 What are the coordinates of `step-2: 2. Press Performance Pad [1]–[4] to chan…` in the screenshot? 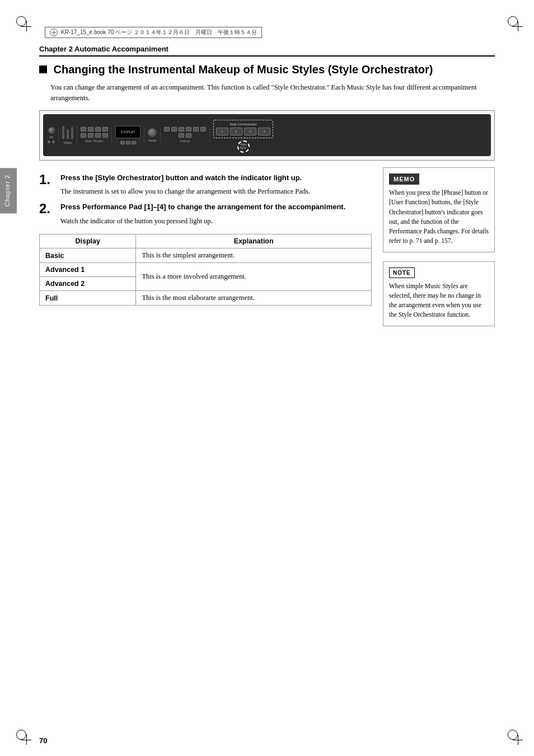 It's located at (205, 214).